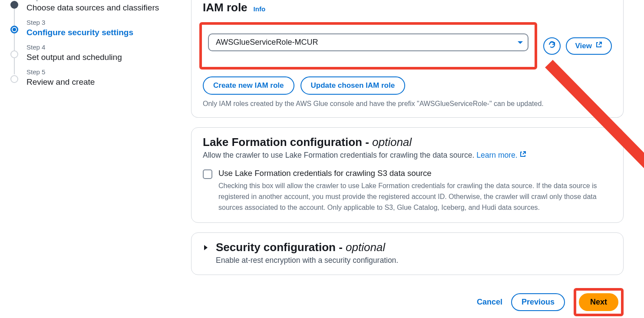  What do you see at coordinates (208, 174) in the screenshot?
I see `lake-formation-checkbox` at bounding box center [208, 174].